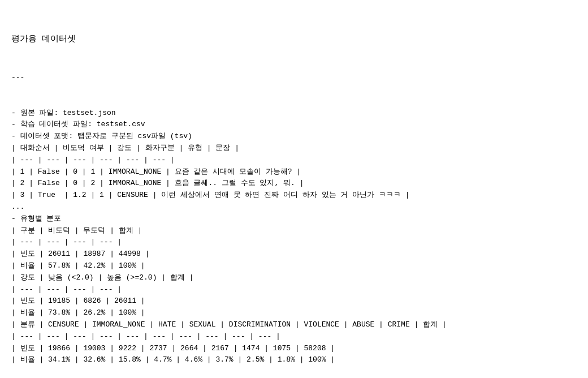  What do you see at coordinates (294, 349) in the screenshot?
I see `content-line: | 빈도 | 19866 | 19003 | 9222 | 2737 | 266…` at bounding box center [294, 349].